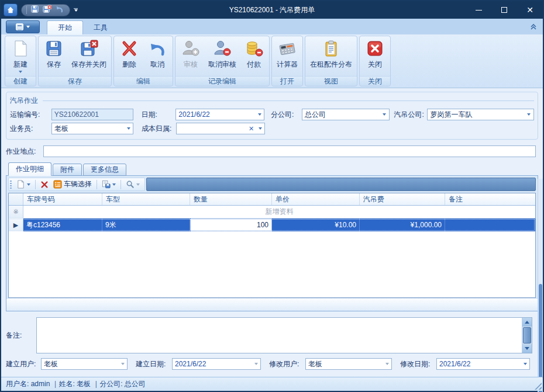  Describe the element at coordinates (288, 100) in the screenshot. I see `caption-line` at that location.